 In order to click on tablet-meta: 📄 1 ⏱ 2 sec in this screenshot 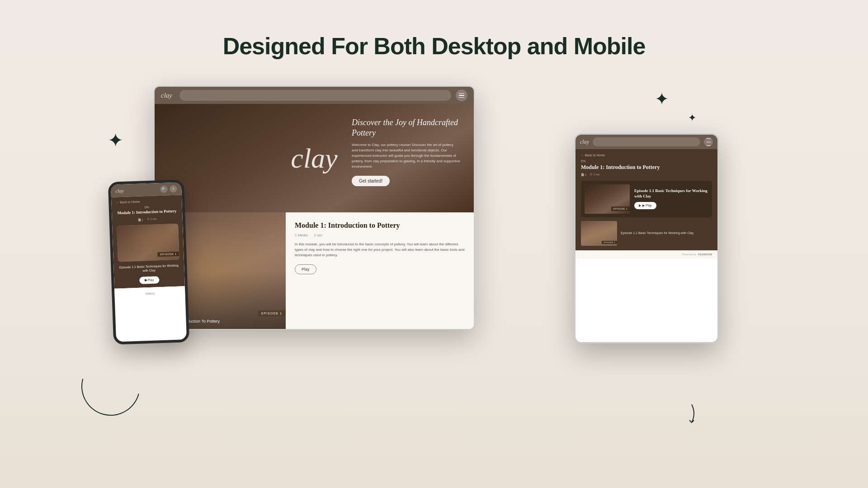, I will do `click(646, 174)`.